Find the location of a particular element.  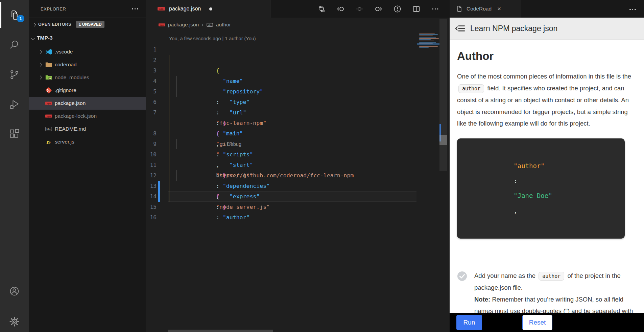

activity-bar: 1 is located at coordinates (14, 166).